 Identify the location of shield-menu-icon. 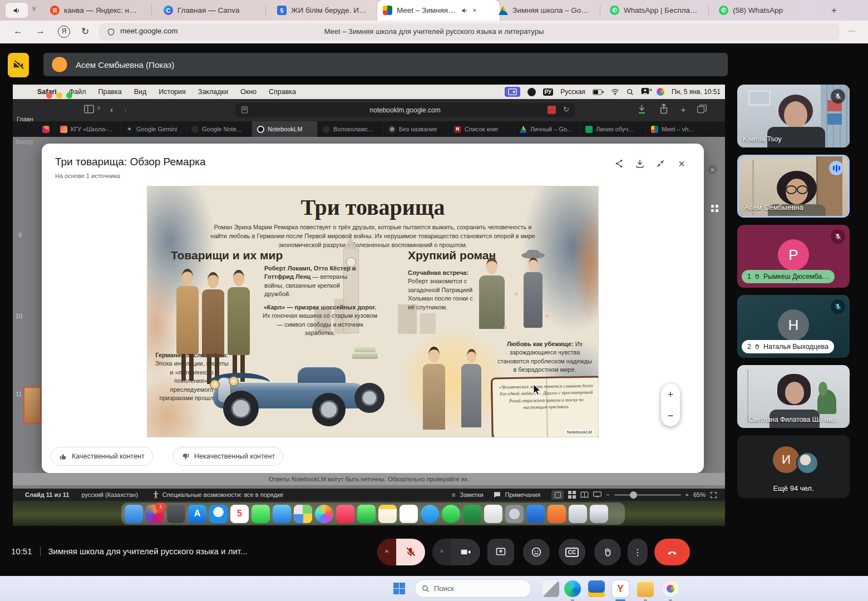
(532, 92).